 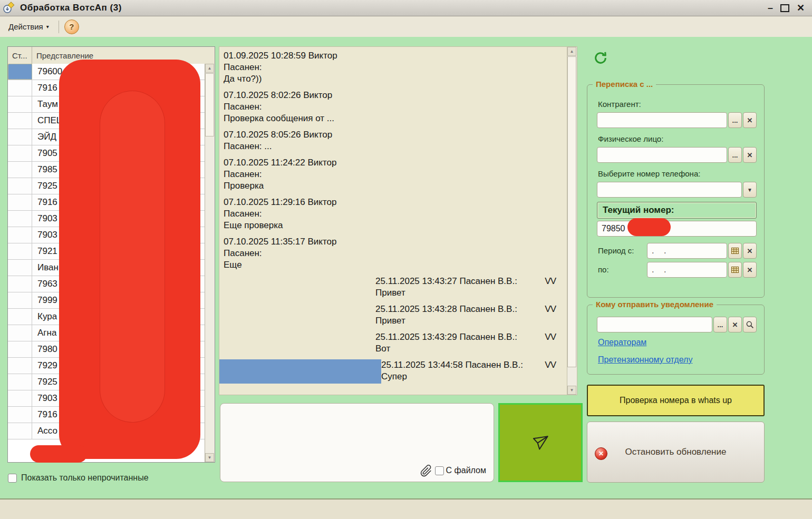 I want to click on minimize-button: –, so click(x=770, y=8).